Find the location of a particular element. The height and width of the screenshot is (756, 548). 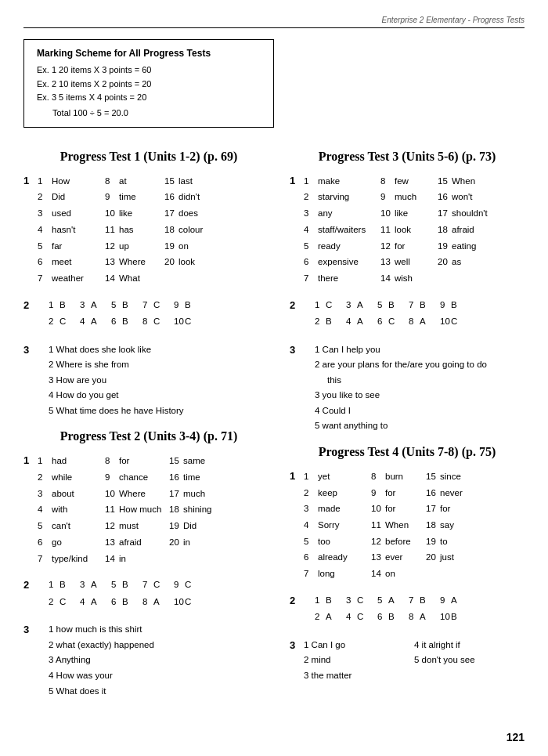

test1-ex2-row1: 1B 3A 5B 7C 9B is located at coordinates (161, 306).